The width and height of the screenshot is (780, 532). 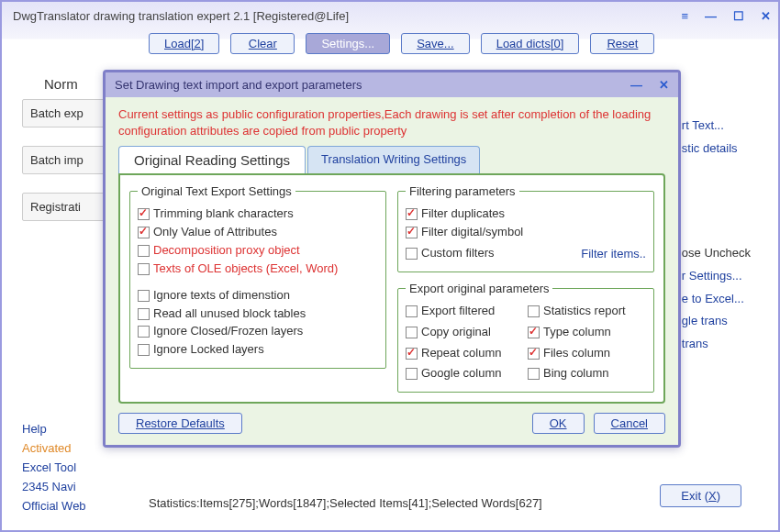 What do you see at coordinates (258, 270) in the screenshot?
I see `chk-ole-texts: Texts of OLE objects (Excel, Word)` at bounding box center [258, 270].